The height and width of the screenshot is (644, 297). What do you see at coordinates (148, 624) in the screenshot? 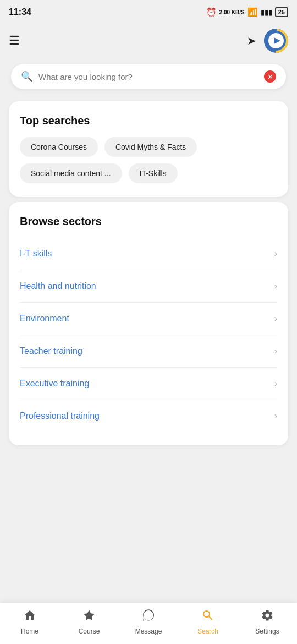
I see `bottom-nav: Home Course Message Search Settings` at bounding box center [148, 624].